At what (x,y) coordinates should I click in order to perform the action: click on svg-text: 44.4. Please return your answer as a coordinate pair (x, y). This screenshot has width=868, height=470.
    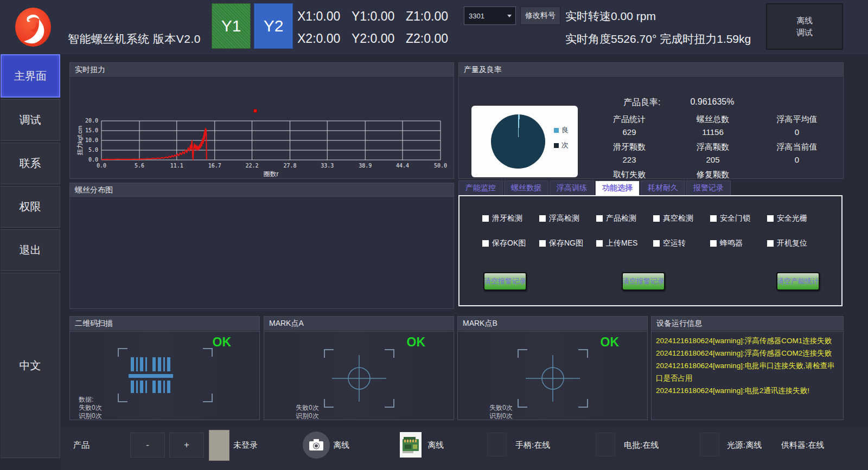
    Looking at the image, I should click on (403, 166).